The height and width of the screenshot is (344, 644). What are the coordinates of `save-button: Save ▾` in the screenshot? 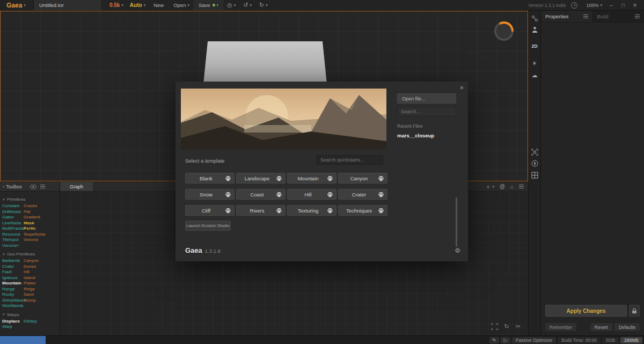 It's located at (208, 5).